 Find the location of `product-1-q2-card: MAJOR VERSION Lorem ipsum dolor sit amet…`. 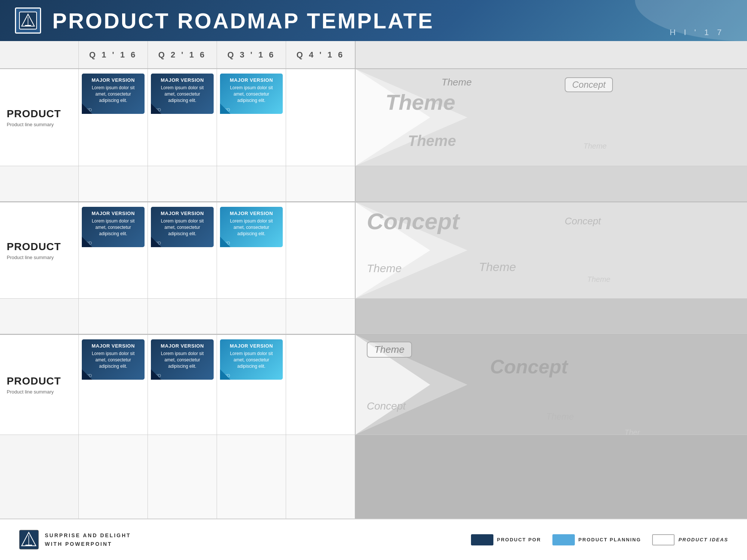

product-1-q2-card: MAJOR VERSION Lorem ipsum dolor sit amet… is located at coordinates (182, 94).